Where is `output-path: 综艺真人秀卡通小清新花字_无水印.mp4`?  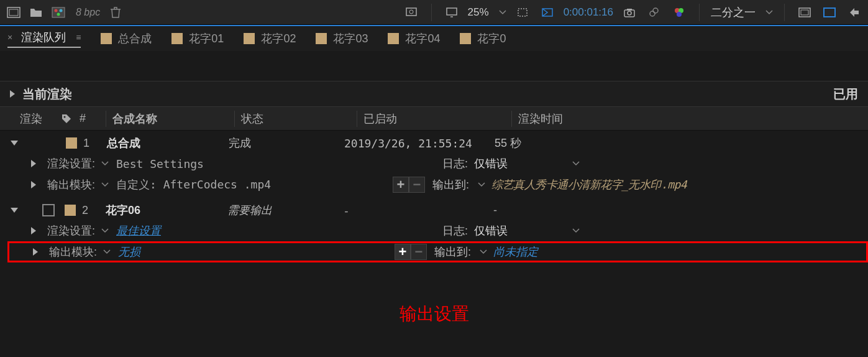
output-path: 综艺真人秀卡通小清新花字_无水印.mp4 is located at coordinates (589, 185).